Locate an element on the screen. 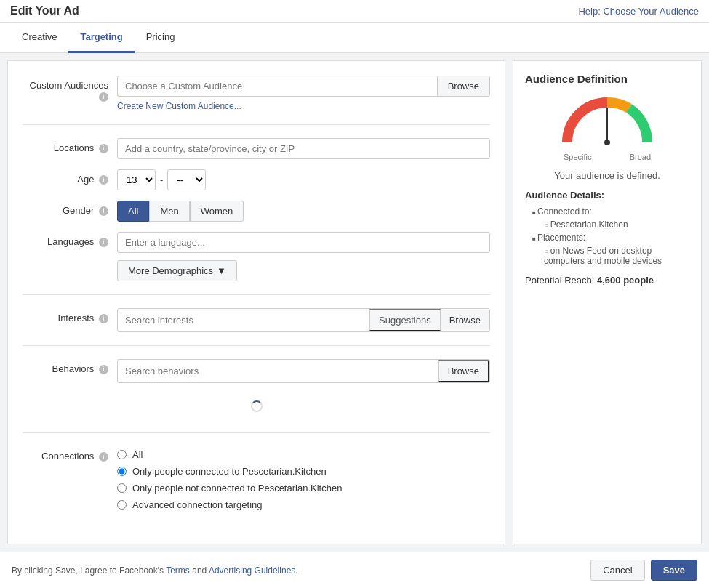 The width and height of the screenshot is (709, 588). connections-not-connected-radio is located at coordinates (122, 488).